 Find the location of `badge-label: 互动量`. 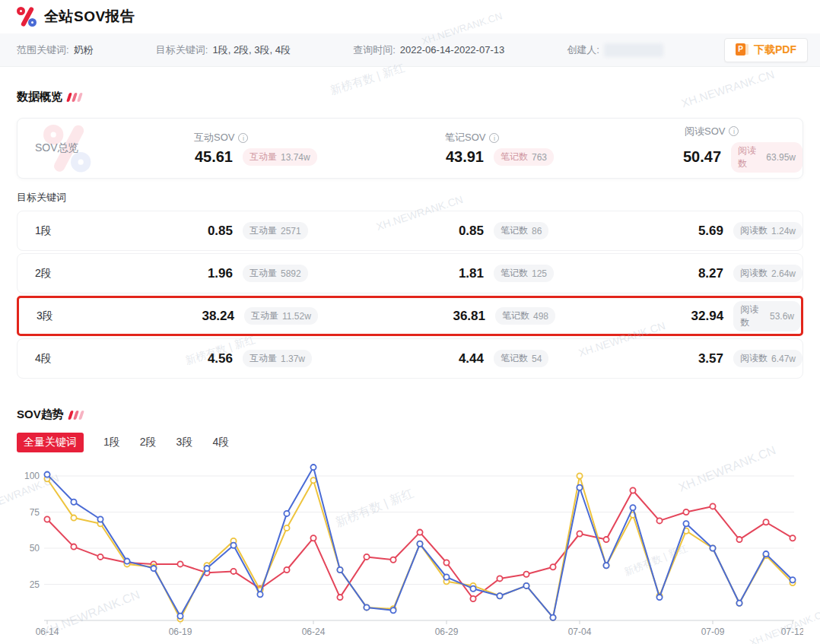

badge-label: 互动量 is located at coordinates (263, 157).